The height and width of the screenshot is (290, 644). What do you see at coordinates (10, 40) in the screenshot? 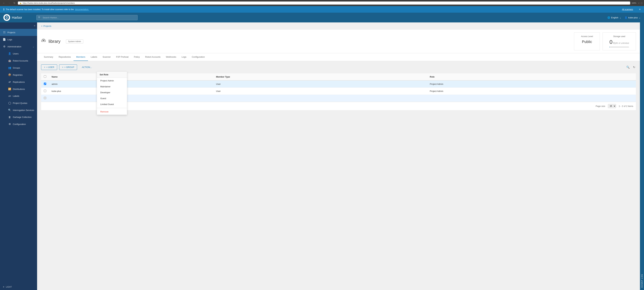
I see `sidebar-label-logs: Logs` at bounding box center [10, 40].